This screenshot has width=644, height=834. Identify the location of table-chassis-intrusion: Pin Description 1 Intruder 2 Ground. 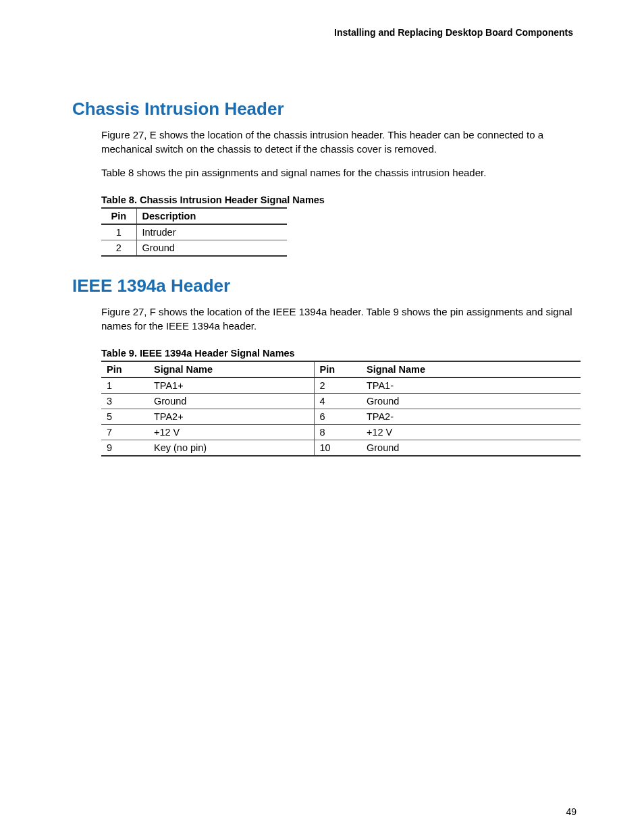
(194, 232).